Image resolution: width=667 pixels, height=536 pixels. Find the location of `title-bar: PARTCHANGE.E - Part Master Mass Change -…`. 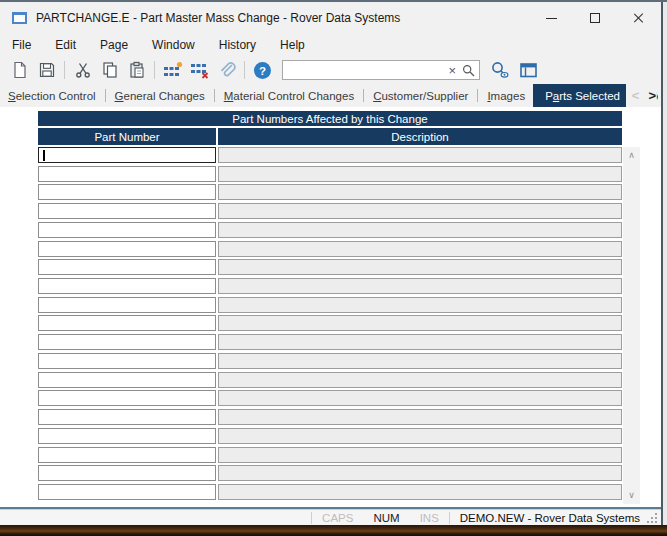

title-bar: PARTCHANGE.E - Part Master Mass Change -… is located at coordinates (330, 18).